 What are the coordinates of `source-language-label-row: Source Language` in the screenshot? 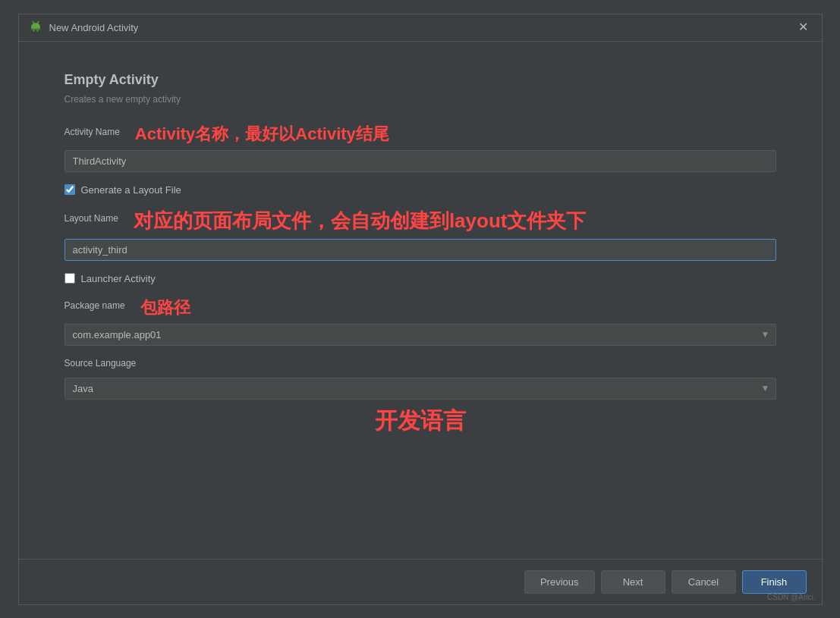 It's located at (420, 365).